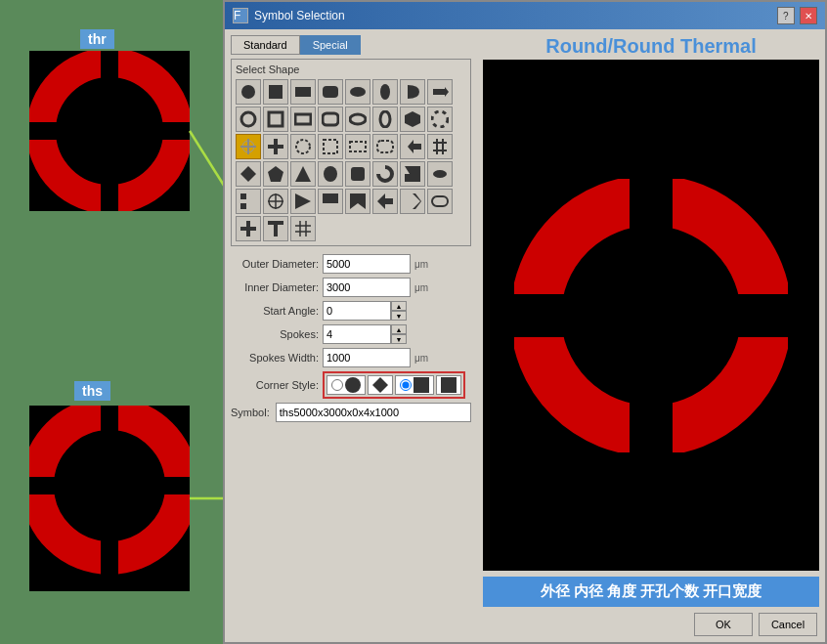 Image resolution: width=827 pixels, height=644 pixels. What do you see at coordinates (440, 201) in the screenshot?
I see `shape-pill` at bounding box center [440, 201].